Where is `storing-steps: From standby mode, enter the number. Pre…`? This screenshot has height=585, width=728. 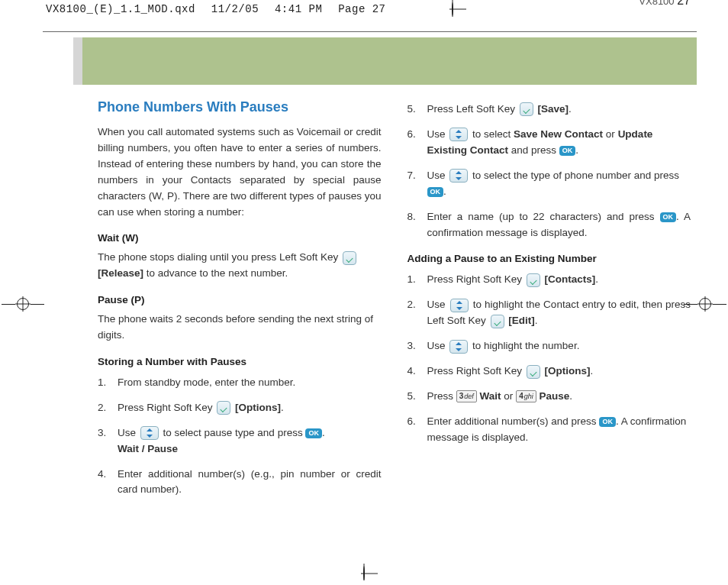 storing-steps: From standby mode, enter the number. Pre… is located at coordinates (240, 437).